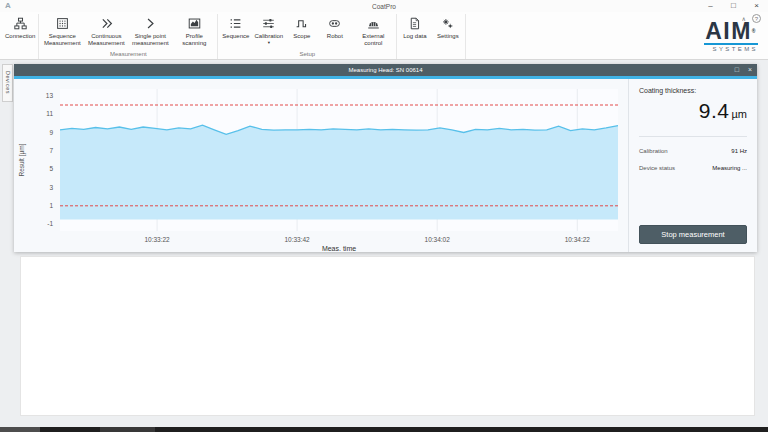 Image resolution: width=768 pixels, height=432 pixels. I want to click on svg-text: Result [µm], so click(22, 160).